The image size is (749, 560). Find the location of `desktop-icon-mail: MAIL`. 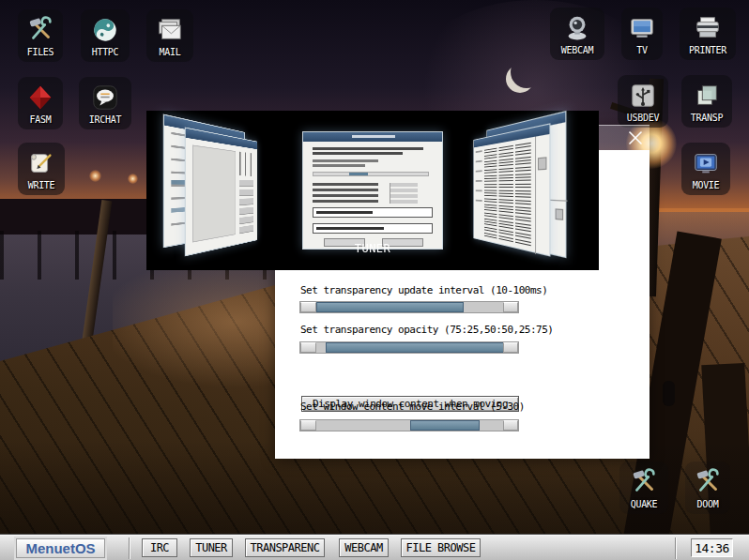

desktop-icon-mail: MAIL is located at coordinates (170, 36).